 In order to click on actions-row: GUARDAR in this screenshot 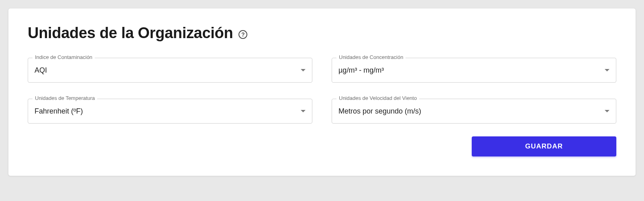, I will do `click(322, 146)`.